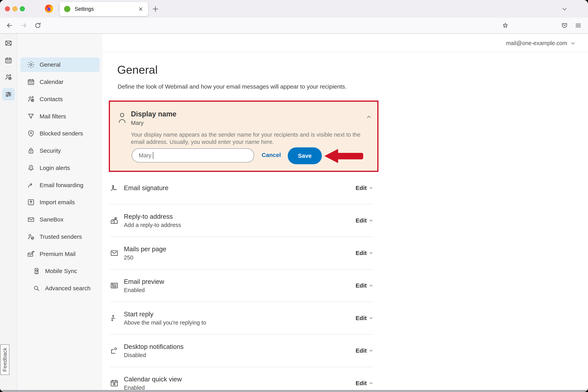  Describe the element at coordinates (31, 254) in the screenshot. I see `envelope-plus-icon` at that location.